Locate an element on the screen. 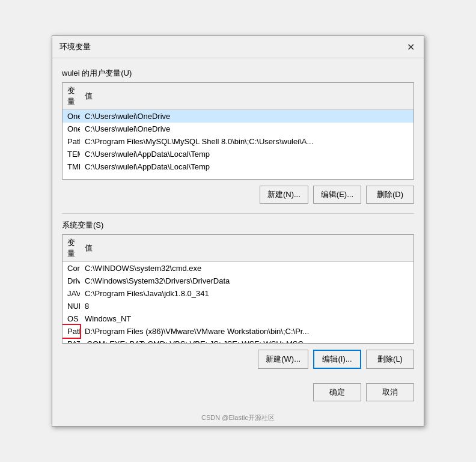 This screenshot has width=476, height=462. ok-btn: 确定 is located at coordinates (337, 392).